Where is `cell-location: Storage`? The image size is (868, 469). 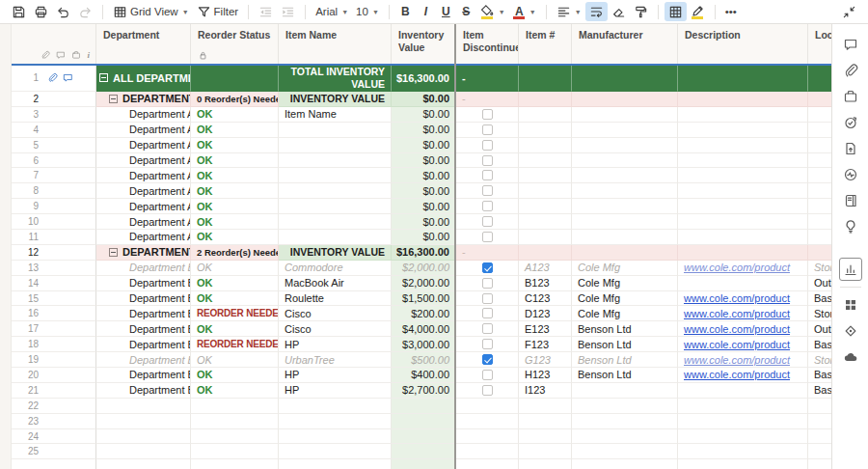 cell-location: Storage is located at coordinates (820, 360).